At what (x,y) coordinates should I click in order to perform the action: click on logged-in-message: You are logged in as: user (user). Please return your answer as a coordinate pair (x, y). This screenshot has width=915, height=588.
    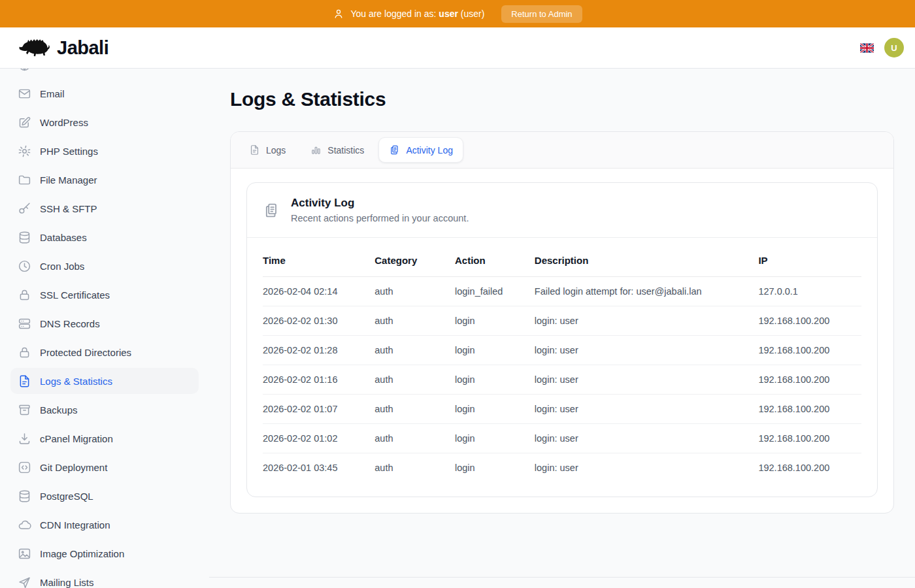
    Looking at the image, I should click on (408, 14).